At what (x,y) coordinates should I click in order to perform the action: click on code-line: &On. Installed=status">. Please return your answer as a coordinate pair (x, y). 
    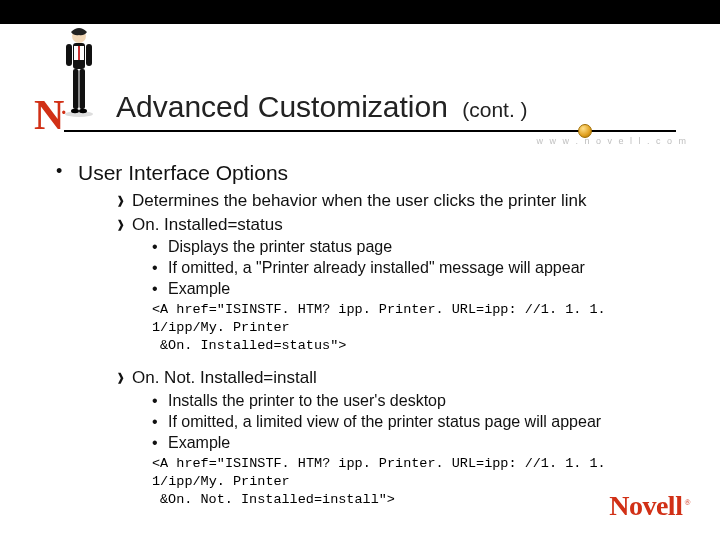
    Looking at the image, I should click on (418, 346).